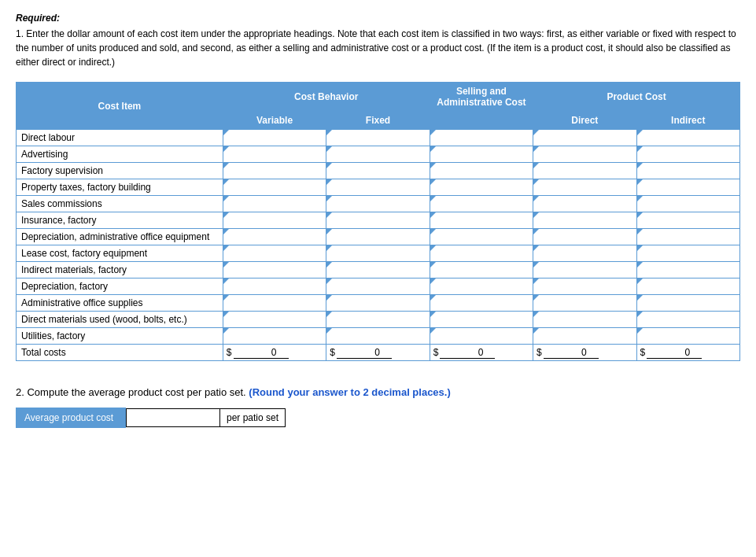  What do you see at coordinates (275, 220) in the screenshot?
I see `input-variable-row5` at bounding box center [275, 220].